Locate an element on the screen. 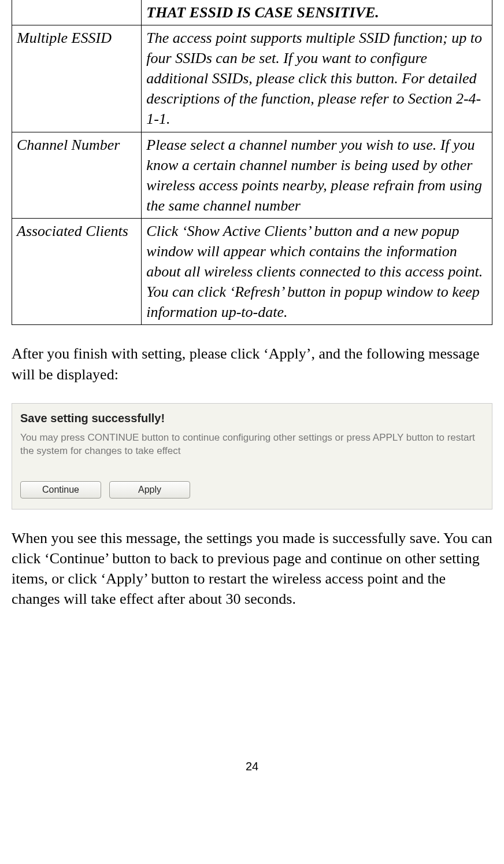  paragraph-before-dialog: After you finish with setting, please cl… is located at coordinates (252, 364).